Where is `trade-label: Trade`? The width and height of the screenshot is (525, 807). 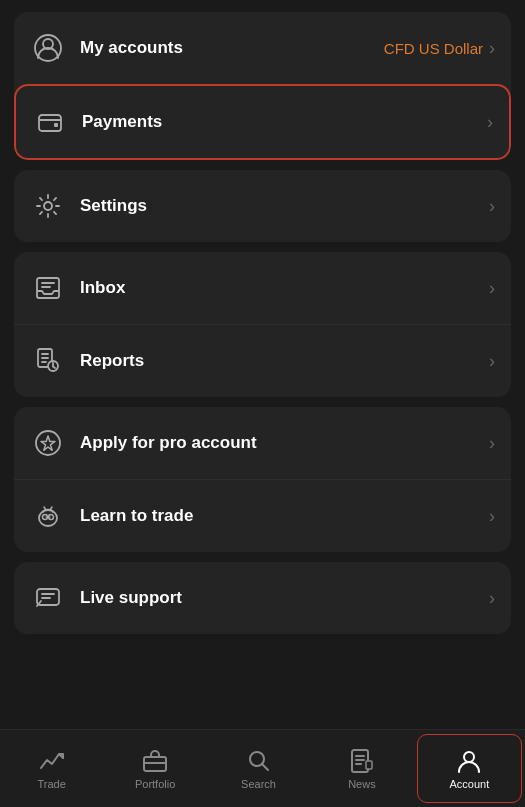 trade-label: Trade is located at coordinates (52, 784).